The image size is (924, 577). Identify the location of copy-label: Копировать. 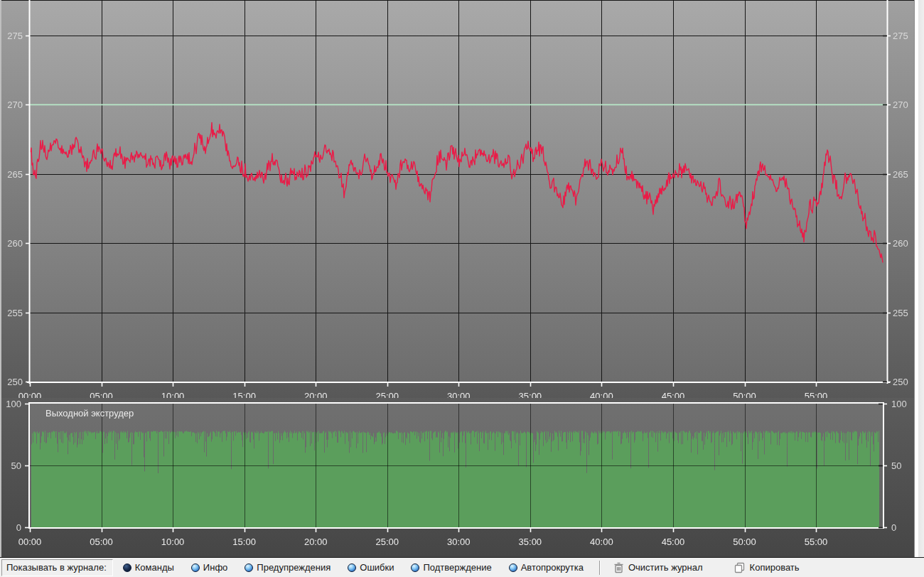
(775, 567).